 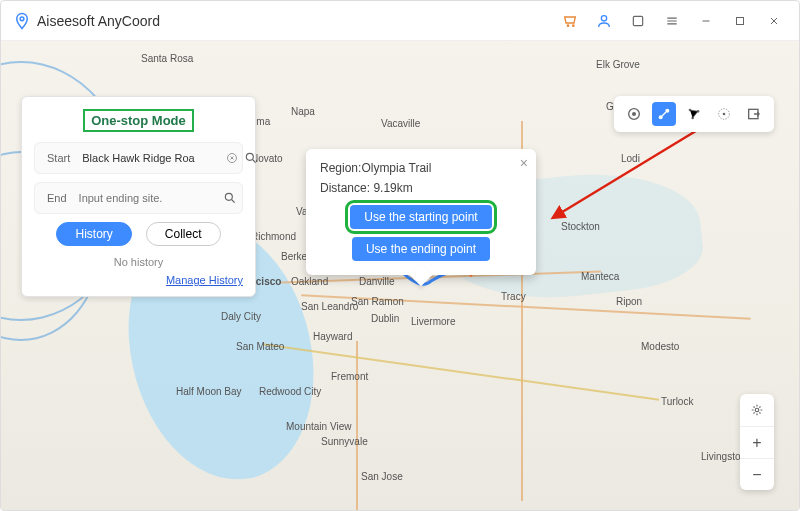 What do you see at coordinates (344, 442) in the screenshot?
I see `city-label: Sunnyvale` at bounding box center [344, 442].